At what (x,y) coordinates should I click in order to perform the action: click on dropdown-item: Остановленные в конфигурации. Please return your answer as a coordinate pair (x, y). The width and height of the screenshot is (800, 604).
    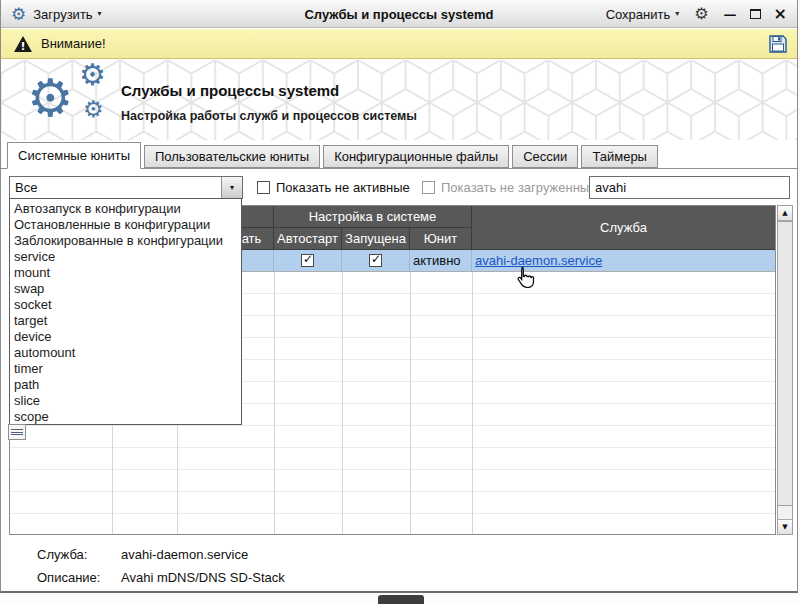
    Looking at the image, I should click on (126, 225).